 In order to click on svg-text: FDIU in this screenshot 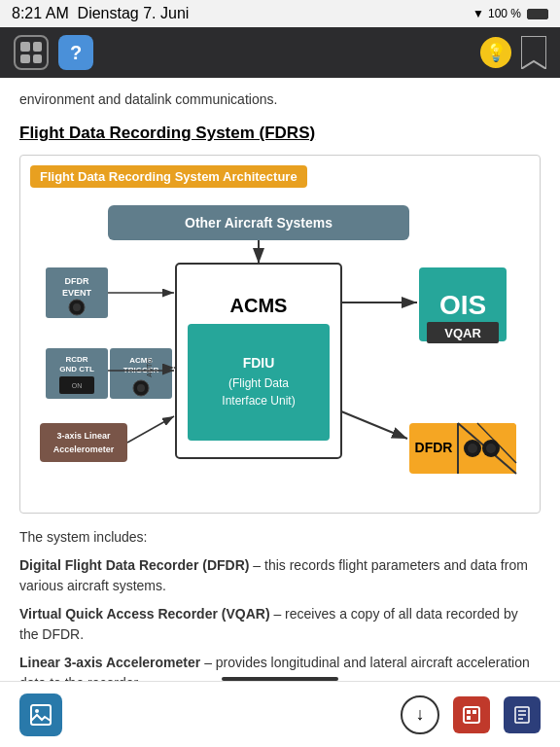, I will do `click(259, 363)`.